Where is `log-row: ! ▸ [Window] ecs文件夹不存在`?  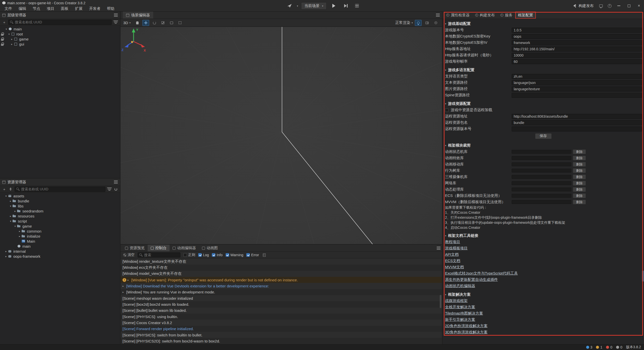 log-row: ! ▸ [Window] ecs文件夹不存在 is located at coordinates (281, 268).